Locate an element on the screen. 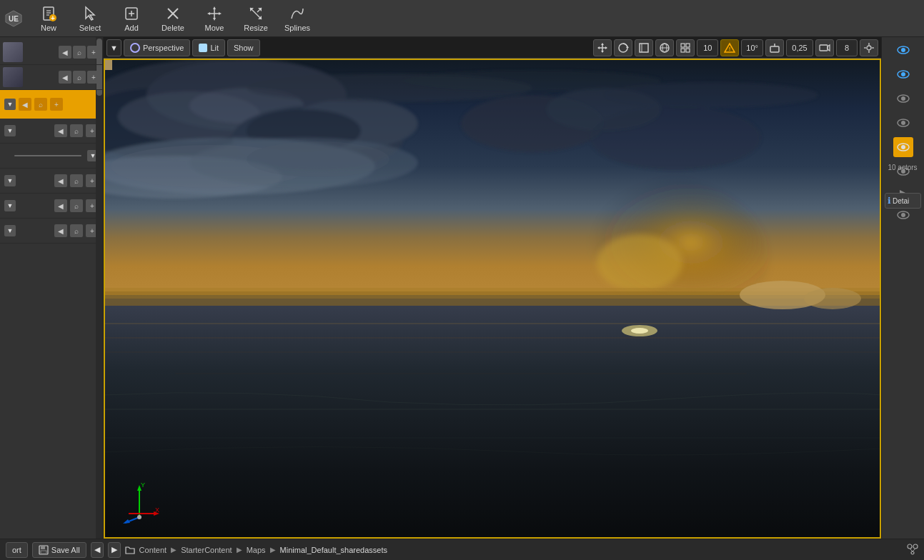 This screenshot has height=560, width=924. resize-button: Resize is located at coordinates (256, 19).